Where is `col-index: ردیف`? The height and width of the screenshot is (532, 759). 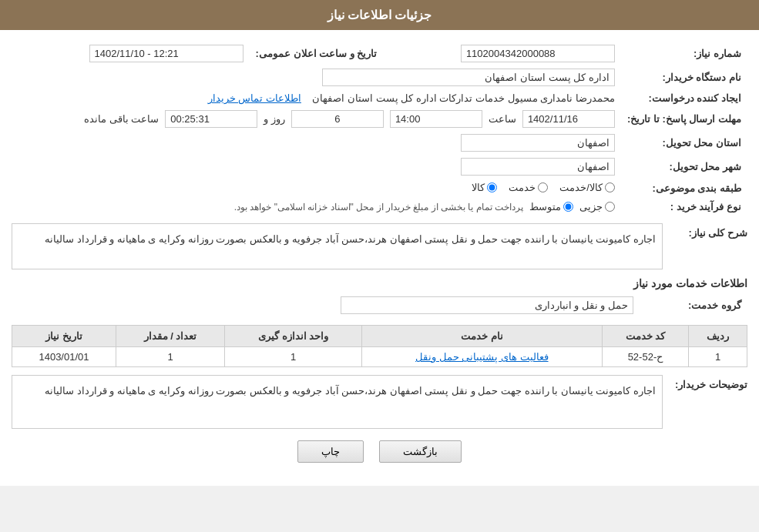 col-index: ردیف is located at coordinates (718, 336).